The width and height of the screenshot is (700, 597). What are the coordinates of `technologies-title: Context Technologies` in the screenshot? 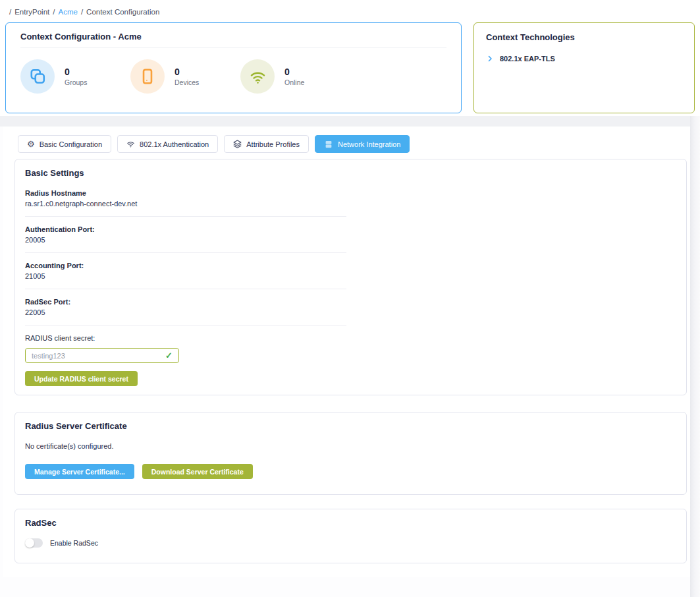 It's located at (584, 37).